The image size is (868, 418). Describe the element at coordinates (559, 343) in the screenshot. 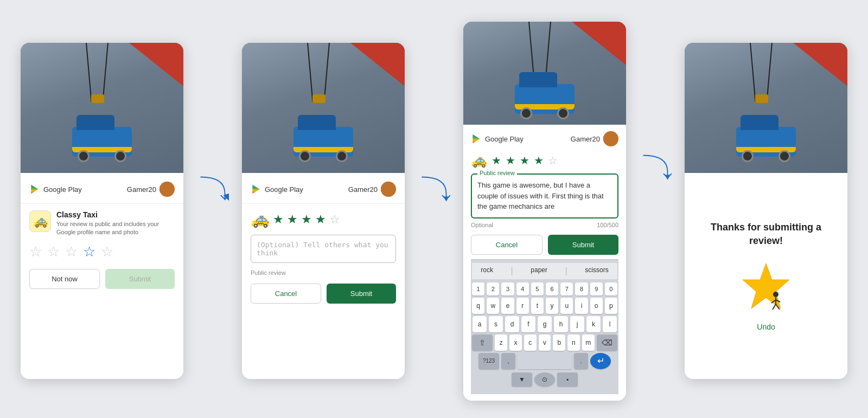

I see `key-b: b` at that location.